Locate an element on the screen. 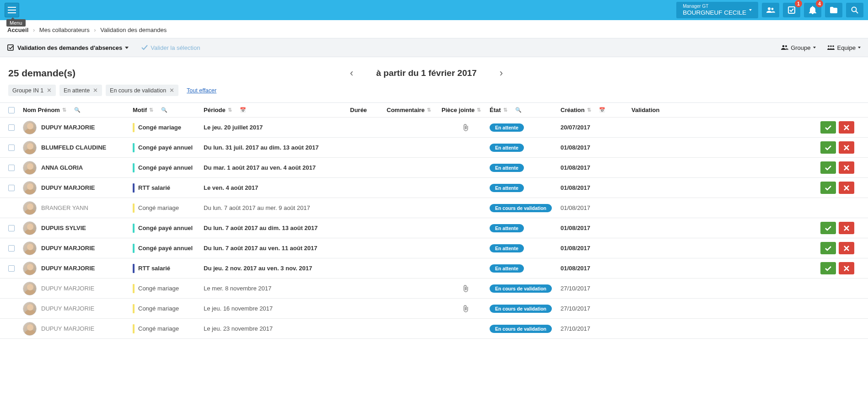 The image size is (868, 402). notifications-button: 4 is located at coordinates (813, 10).